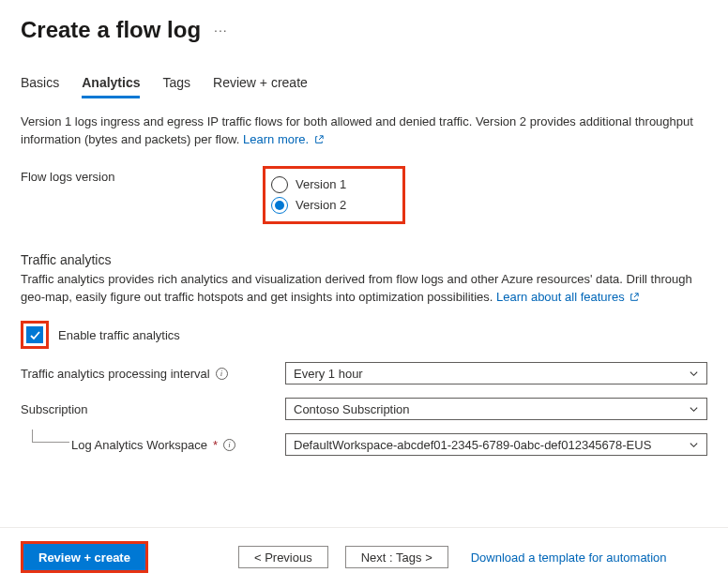 This screenshot has height=588, width=728. What do you see at coordinates (321, 204) in the screenshot?
I see `radio-version-2-label: Version 2` at bounding box center [321, 204].